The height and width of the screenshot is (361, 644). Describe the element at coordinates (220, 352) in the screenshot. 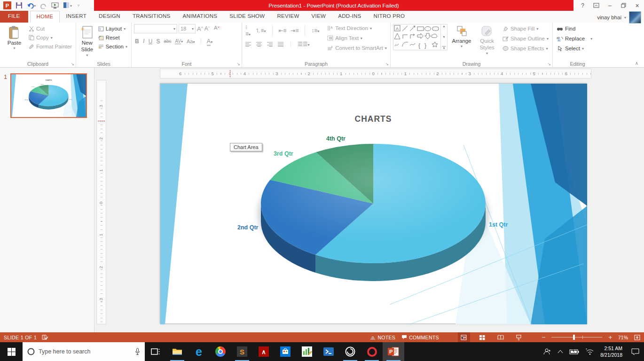

I see `taskbar-app-chrome` at that location.